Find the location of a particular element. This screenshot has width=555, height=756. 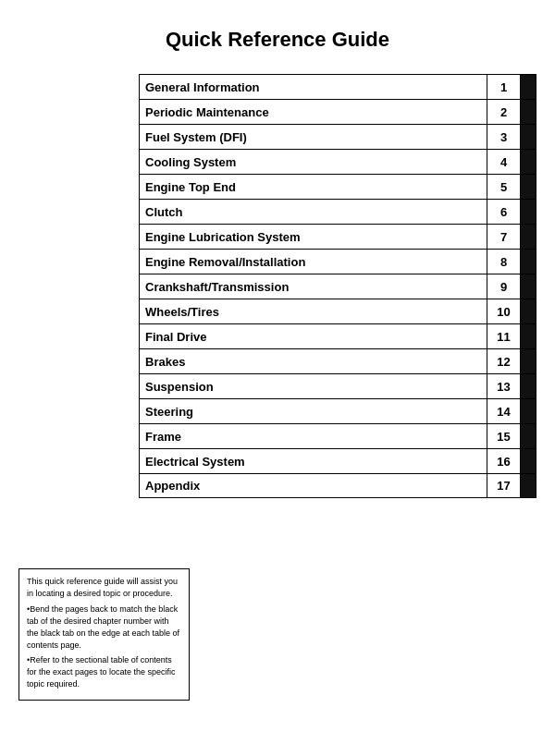

toc-number: 6 is located at coordinates (503, 212).